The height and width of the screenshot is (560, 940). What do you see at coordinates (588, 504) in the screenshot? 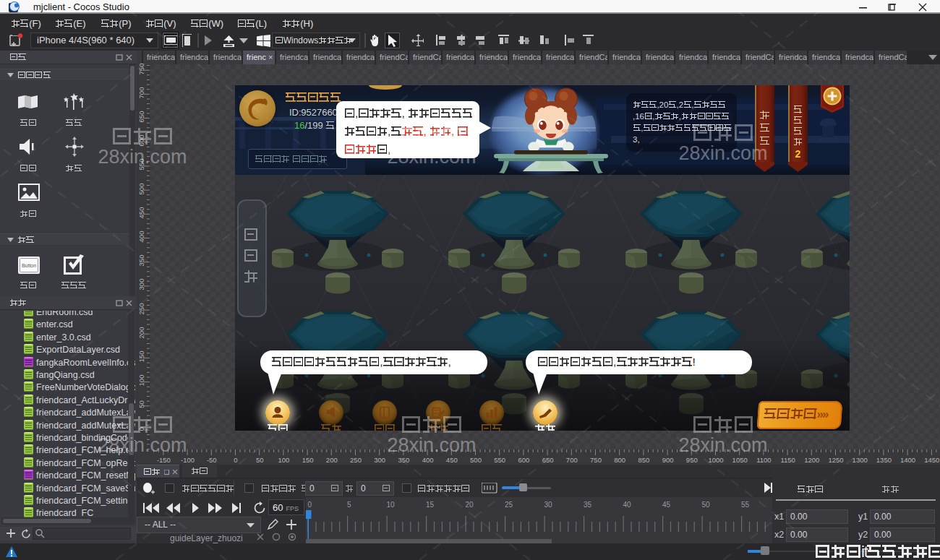
I see `svg-text: 35` at bounding box center [588, 504].